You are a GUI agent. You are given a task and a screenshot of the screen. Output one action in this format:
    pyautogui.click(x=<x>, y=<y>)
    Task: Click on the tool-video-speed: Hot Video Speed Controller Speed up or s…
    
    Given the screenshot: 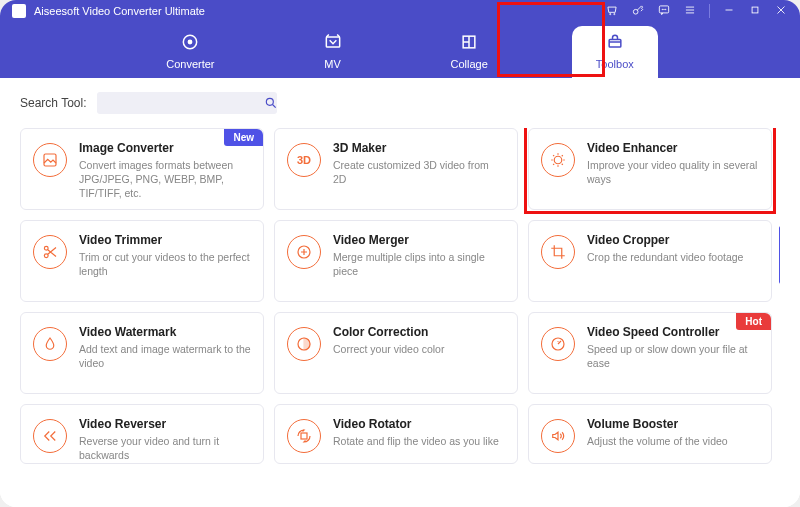 What is the action you would take?
    pyautogui.click(x=650, y=353)
    